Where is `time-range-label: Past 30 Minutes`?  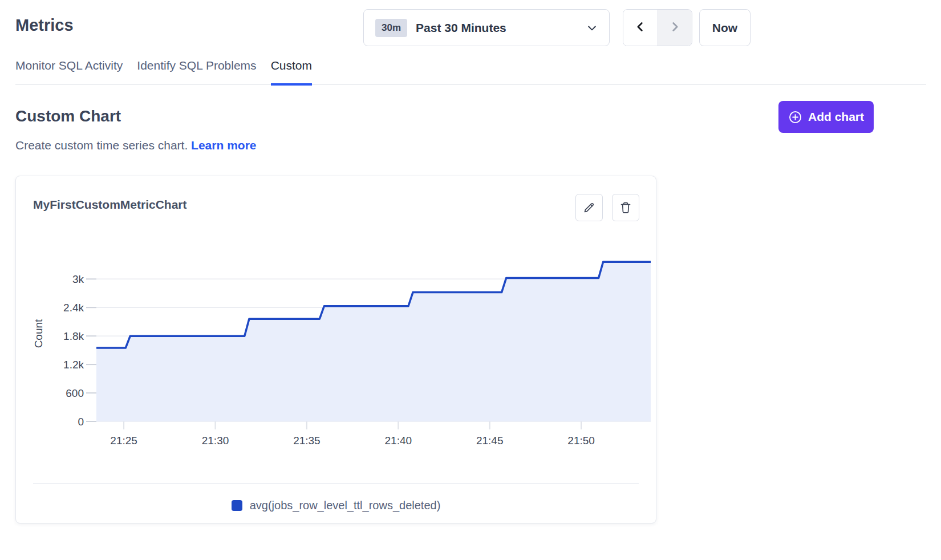
time-range-label: Past 30 Minutes is located at coordinates (461, 28).